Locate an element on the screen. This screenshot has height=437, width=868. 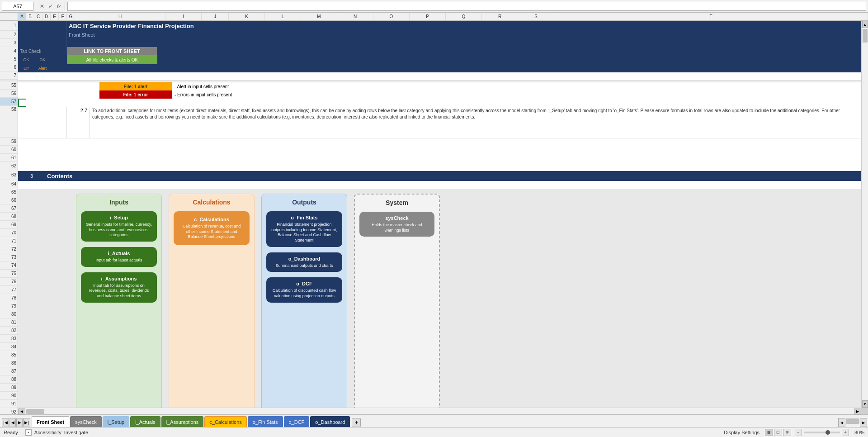
row-5: OK OK All file checks & alerts OK is located at coordinates (439, 60).